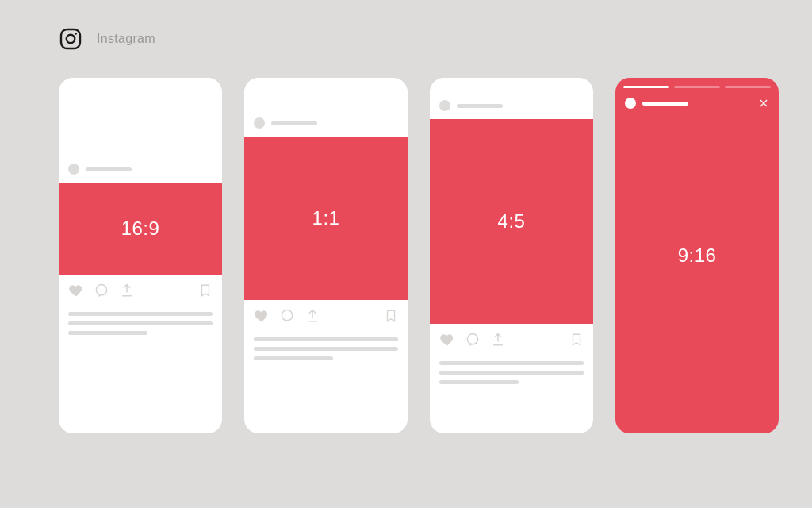 This screenshot has width=812, height=508. I want to click on story-header, so click(697, 98).